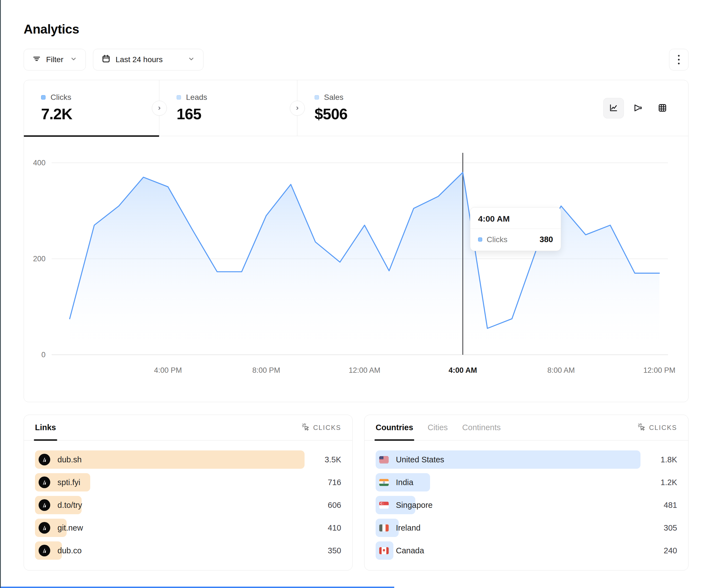 This screenshot has width=711, height=588. Describe the element at coordinates (61, 97) in the screenshot. I see `metric-label: Clicks` at that location.